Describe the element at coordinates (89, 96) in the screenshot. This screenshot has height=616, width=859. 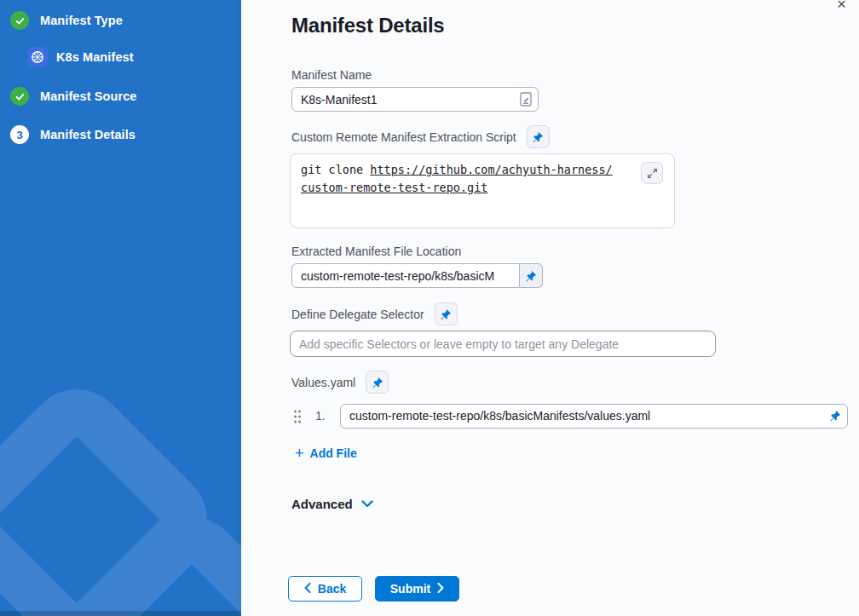
I see `step-label: Manifest Source` at that location.